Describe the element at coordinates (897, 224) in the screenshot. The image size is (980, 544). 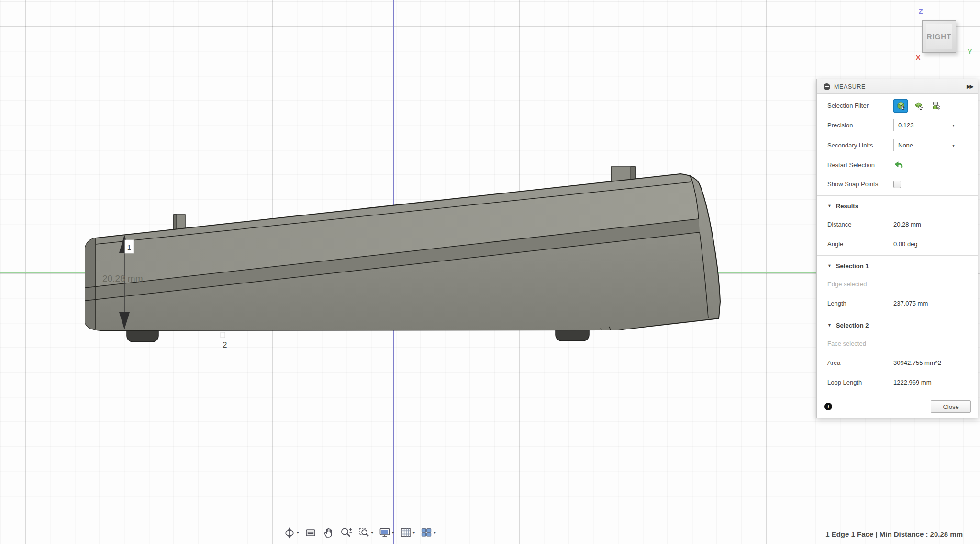
I see `distance-row: Distance 20.28 mm` at that location.